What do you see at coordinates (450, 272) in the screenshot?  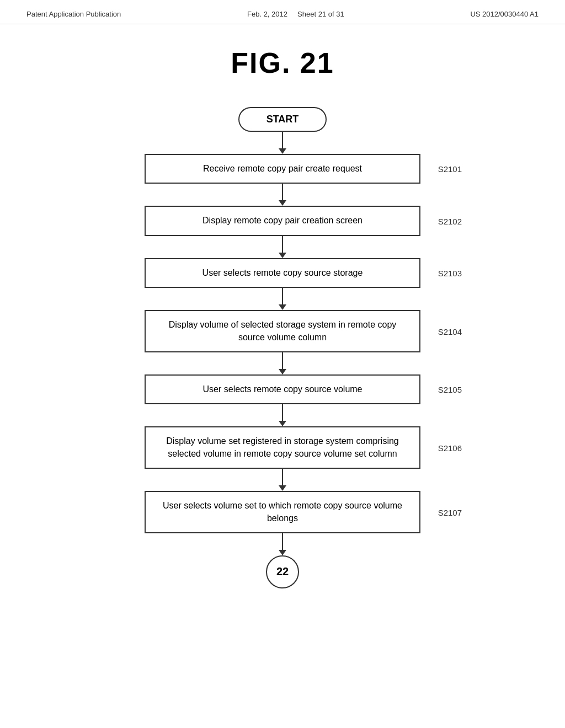 I see `step-s2103-label-text: S2103` at bounding box center [450, 272].